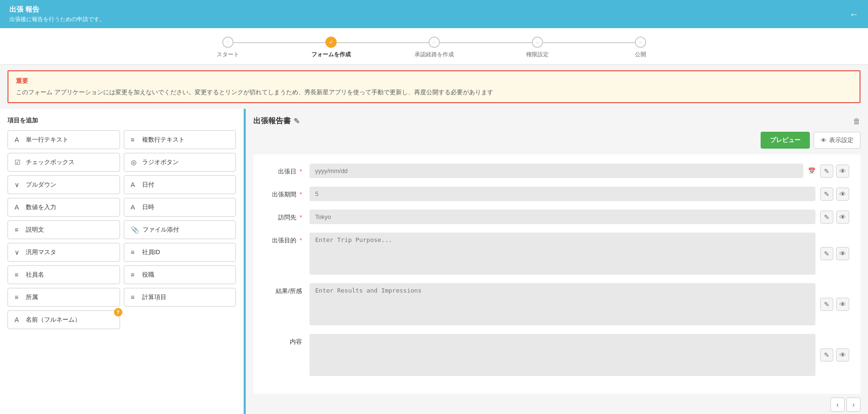  I want to click on field-textarea-content, so click(563, 355).